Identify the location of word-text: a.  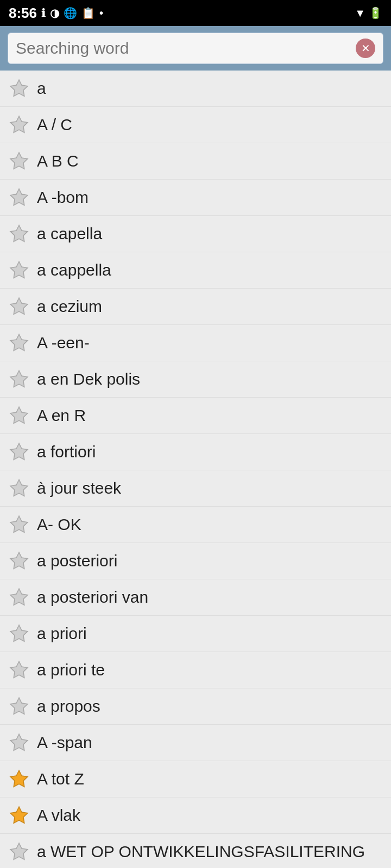
(41, 88).